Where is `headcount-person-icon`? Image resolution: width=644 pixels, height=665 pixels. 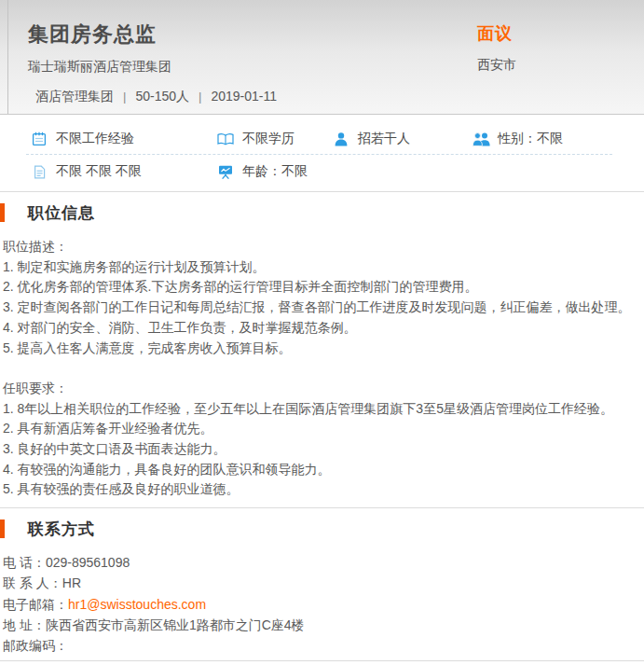
headcount-person-icon is located at coordinates (341, 140).